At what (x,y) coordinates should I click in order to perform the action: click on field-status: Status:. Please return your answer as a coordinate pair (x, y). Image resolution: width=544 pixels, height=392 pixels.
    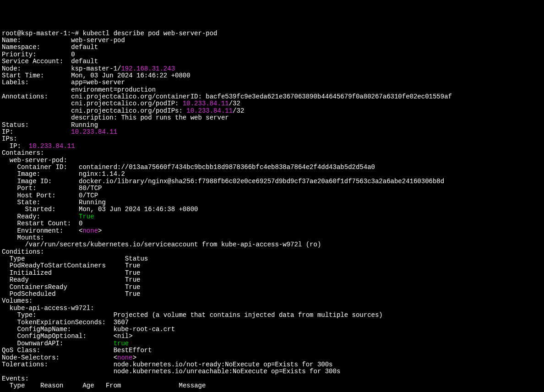
    Looking at the image, I should click on (37, 125).